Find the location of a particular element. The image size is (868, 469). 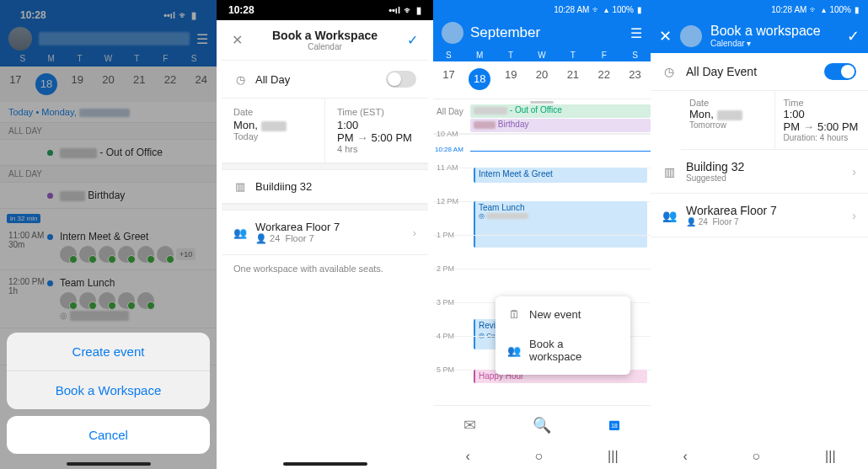

dates-row: 17181920212223 is located at coordinates (542, 81).